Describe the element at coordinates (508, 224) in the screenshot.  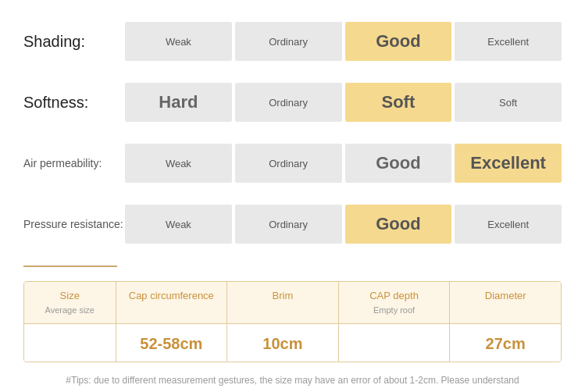
I see `cell-pressure-3: Excellent` at that location.